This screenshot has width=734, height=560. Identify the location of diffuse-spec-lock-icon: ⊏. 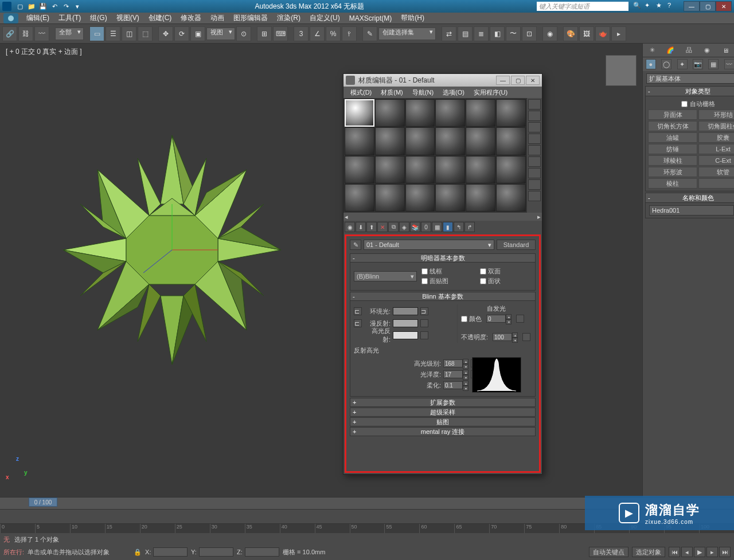
(358, 323).